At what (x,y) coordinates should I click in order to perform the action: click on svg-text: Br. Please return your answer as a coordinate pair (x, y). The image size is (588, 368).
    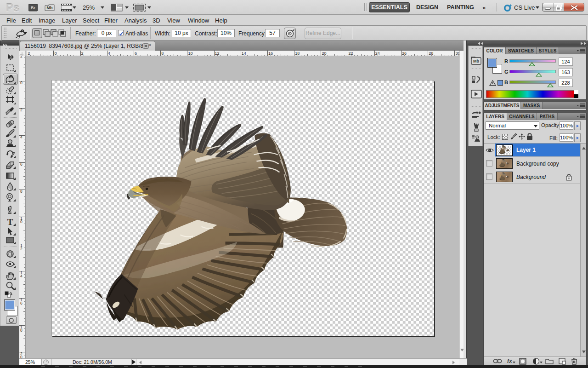
    Looking at the image, I should click on (33, 8).